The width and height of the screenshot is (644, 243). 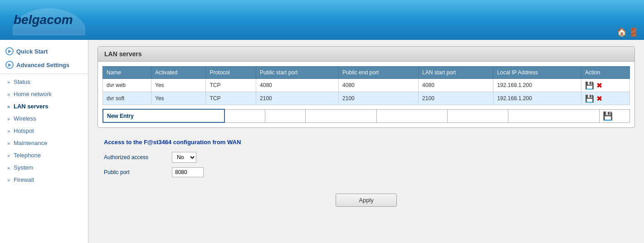 I want to click on sidebar-item-advanced-settings: ▶ Advanced Settings, so click(x=44, y=65).